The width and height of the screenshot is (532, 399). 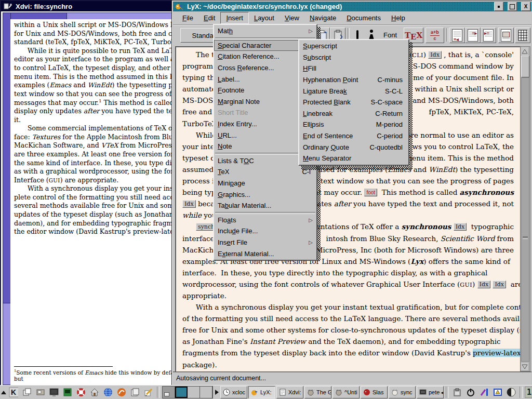 What do you see at coordinates (391, 80) in the screenshot?
I see `shortcut-label: C-minus` at bounding box center [391, 80].